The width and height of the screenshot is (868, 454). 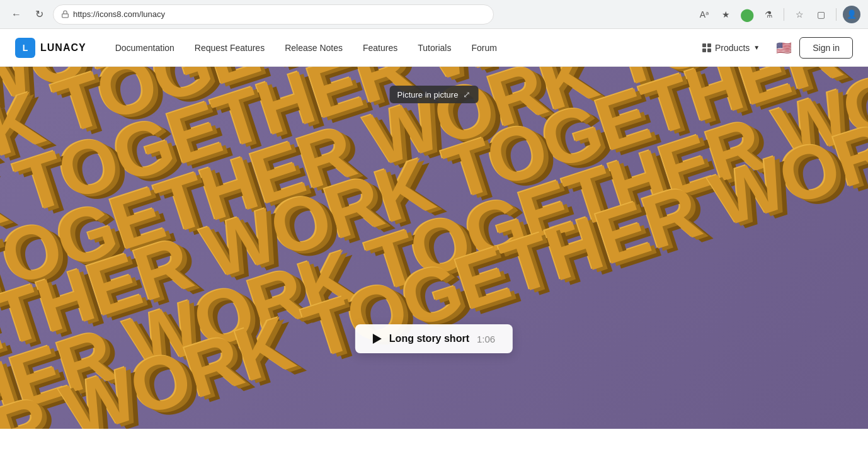 What do you see at coordinates (145, 48) in the screenshot?
I see `nav-link-documentation: Documentation` at bounding box center [145, 48].